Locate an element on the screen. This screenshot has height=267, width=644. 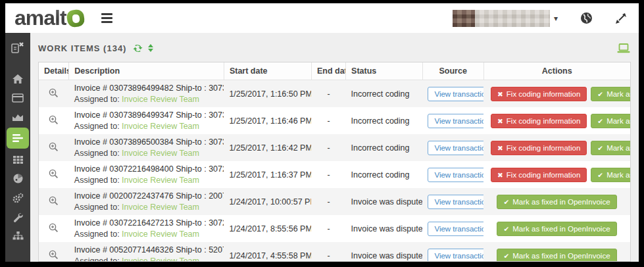
col-details: Details is located at coordinates (54, 71).